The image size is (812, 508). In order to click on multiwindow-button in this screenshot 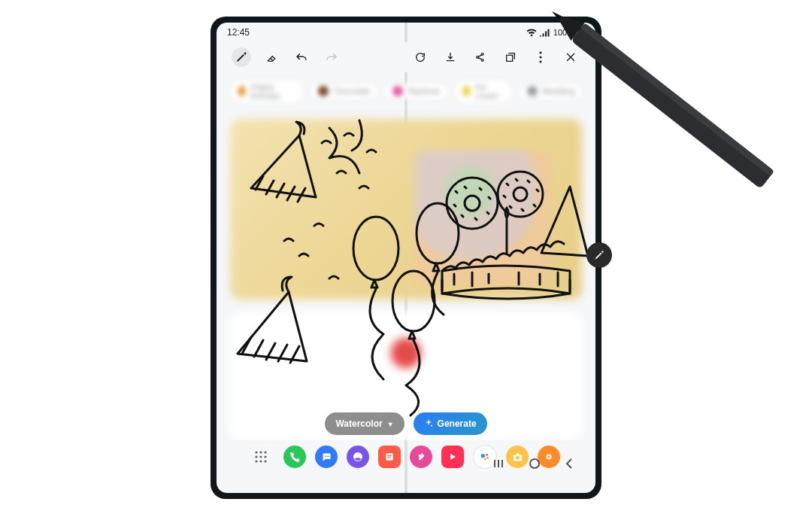, I will do `click(511, 57)`.